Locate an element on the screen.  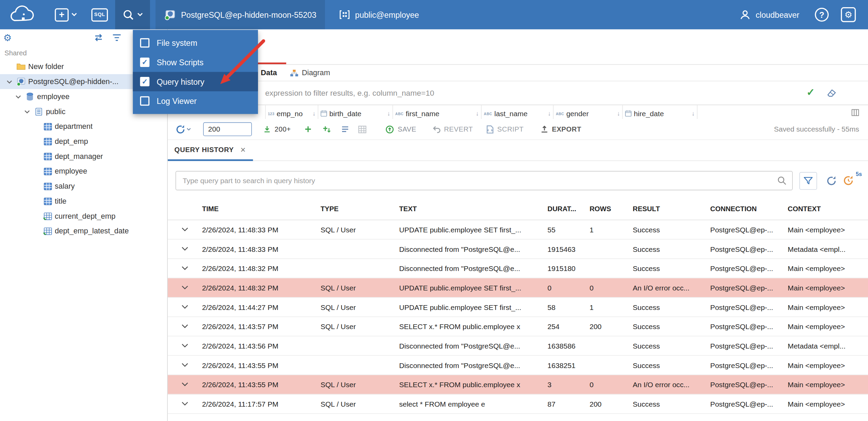
query-history-row: 2/26/2024, 11:17:57 PMSQL / Userselect *… is located at coordinates (518, 404).